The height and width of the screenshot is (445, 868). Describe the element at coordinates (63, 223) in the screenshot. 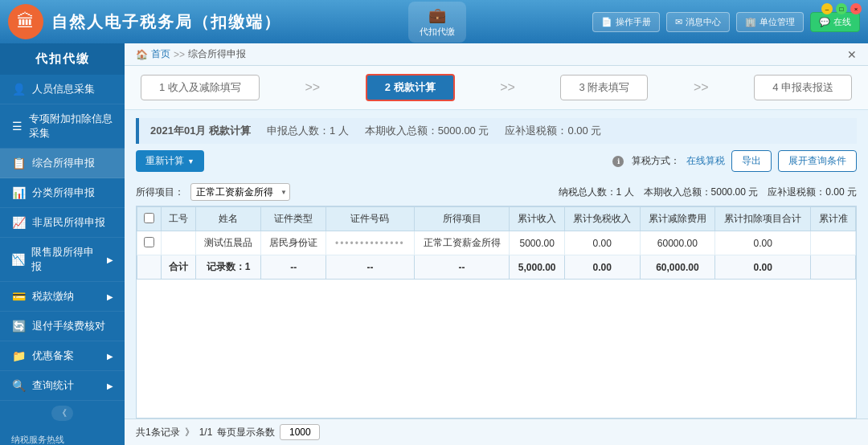

I see `sidebar-item-nonresident: 📈 非居民所得申报` at that location.